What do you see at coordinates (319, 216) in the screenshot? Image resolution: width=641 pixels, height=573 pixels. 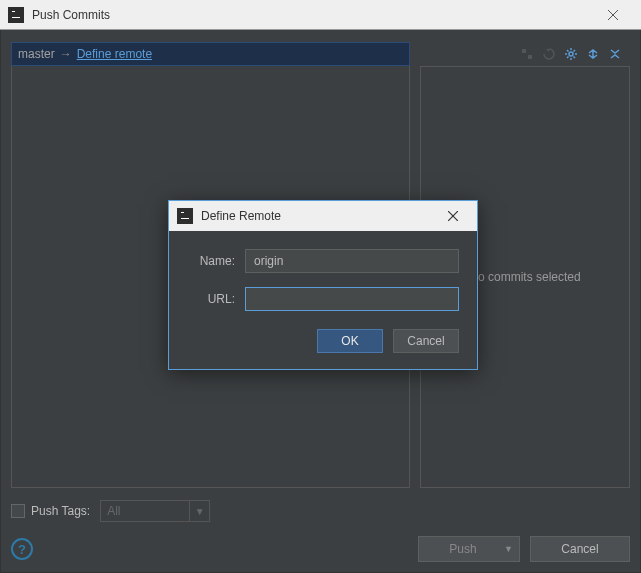 I see `modal-title: Define Remote` at bounding box center [319, 216].